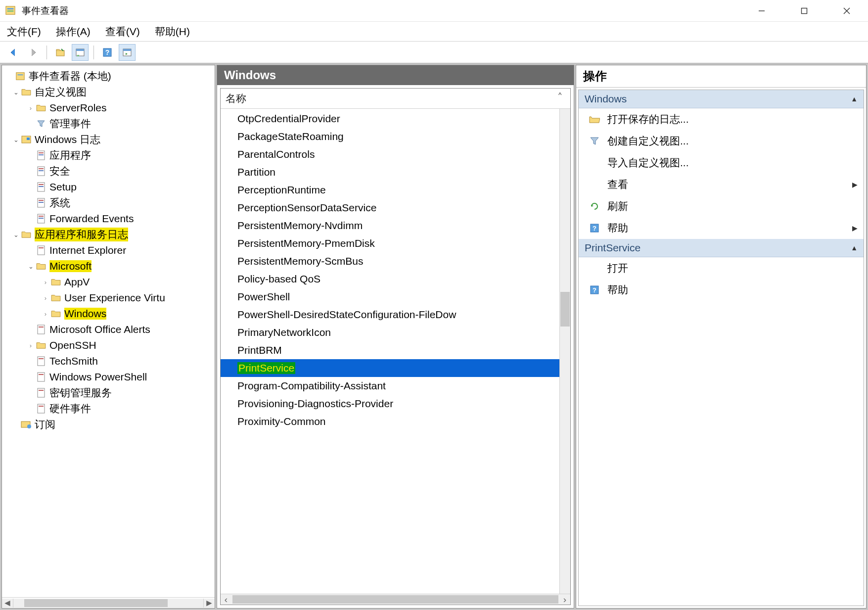 This screenshot has width=868, height=610. Describe the element at coordinates (108, 361) in the screenshot. I see `tree-techsmith: TechSmith` at that location.